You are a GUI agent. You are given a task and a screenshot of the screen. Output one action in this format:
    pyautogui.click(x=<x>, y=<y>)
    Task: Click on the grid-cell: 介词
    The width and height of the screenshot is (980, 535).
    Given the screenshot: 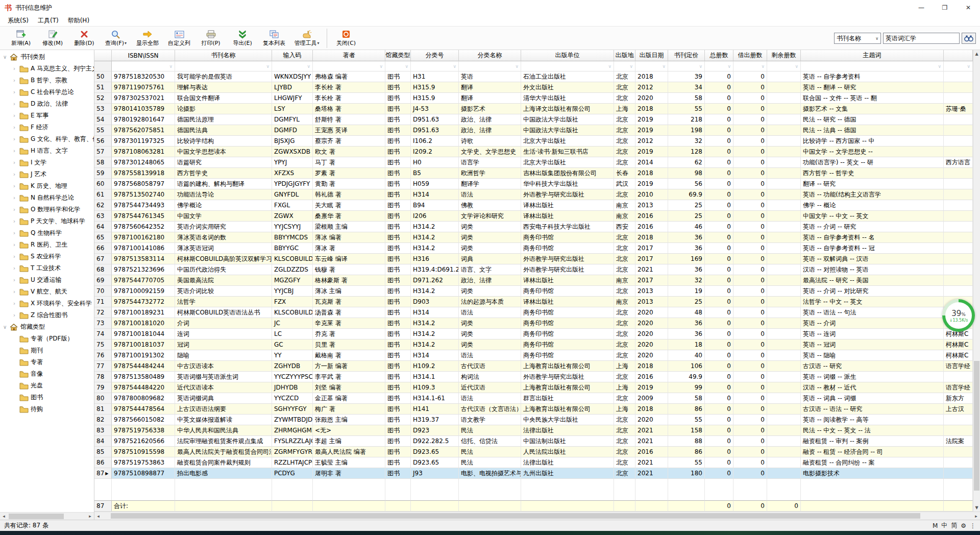 What is the action you would take?
    pyautogui.click(x=224, y=324)
    